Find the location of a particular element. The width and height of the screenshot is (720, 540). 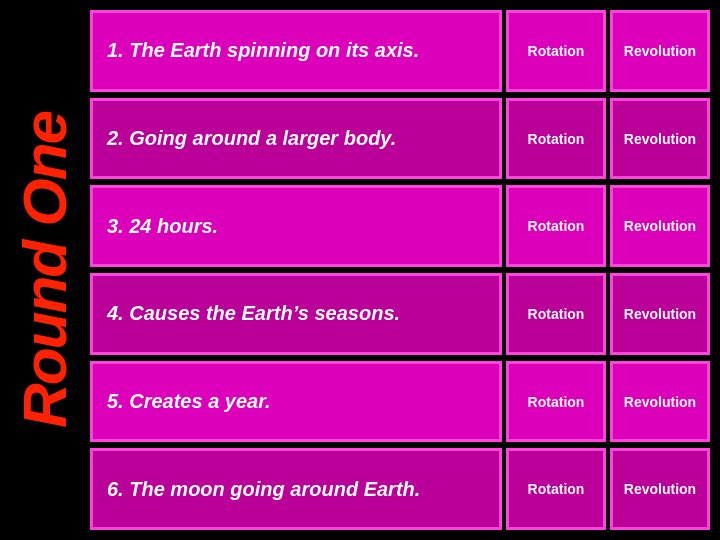

revolution-btn-4: Revolution is located at coordinates (660, 314).